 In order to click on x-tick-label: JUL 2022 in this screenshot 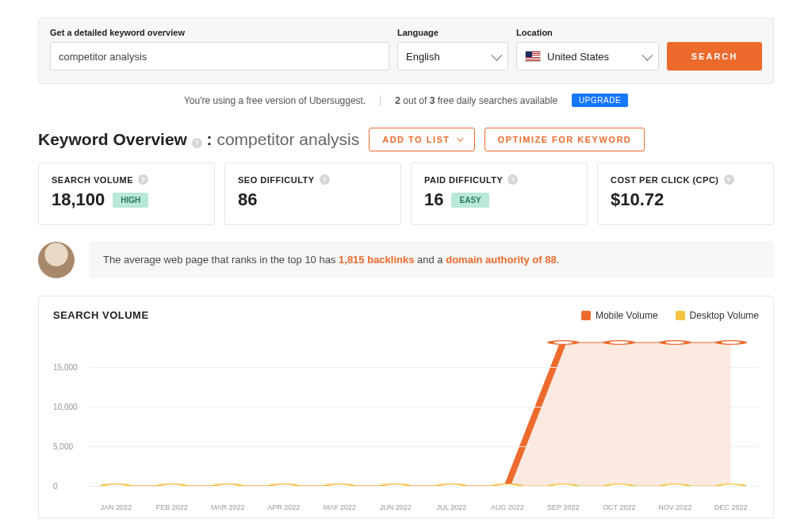, I will do `click(452, 507)`.